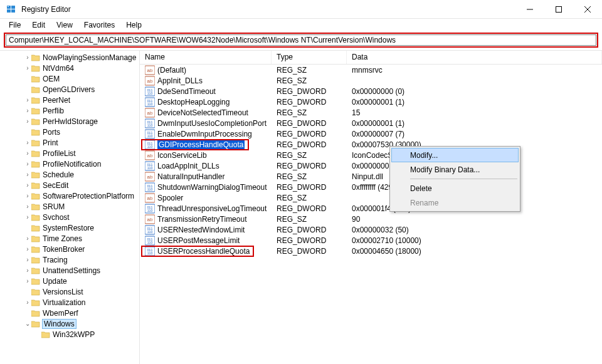 The width and height of the screenshot is (602, 364). Describe the element at coordinates (371, 208) in the screenshot. I see `list-row: ThreadUnresponsiveLogTimeoutREG_DWORD0x0…` at that location.